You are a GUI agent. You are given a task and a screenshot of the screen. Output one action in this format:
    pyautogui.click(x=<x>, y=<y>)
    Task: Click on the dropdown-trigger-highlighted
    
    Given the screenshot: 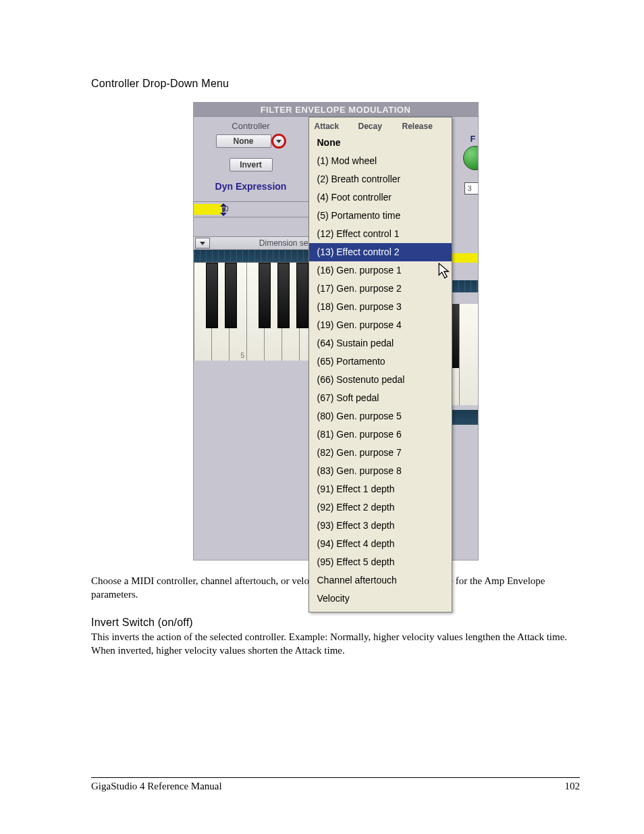 What is the action you would take?
    pyautogui.click(x=279, y=141)
    